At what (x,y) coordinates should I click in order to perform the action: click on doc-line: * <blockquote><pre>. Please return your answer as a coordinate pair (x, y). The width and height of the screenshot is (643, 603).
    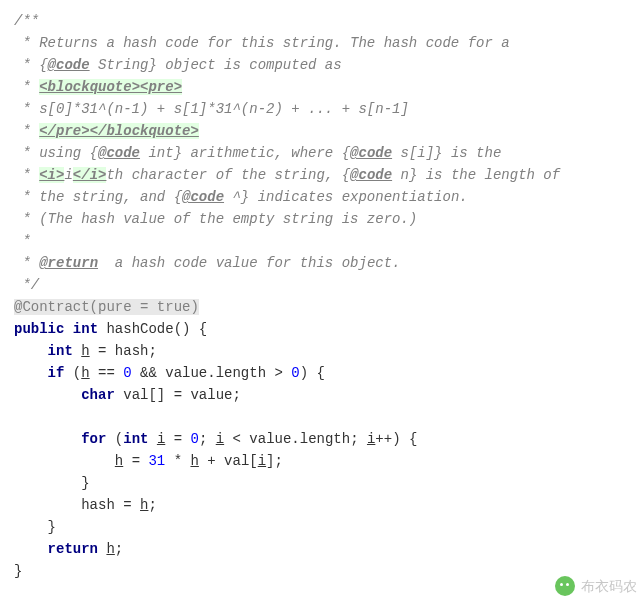
    Looking at the image, I should click on (322, 87).